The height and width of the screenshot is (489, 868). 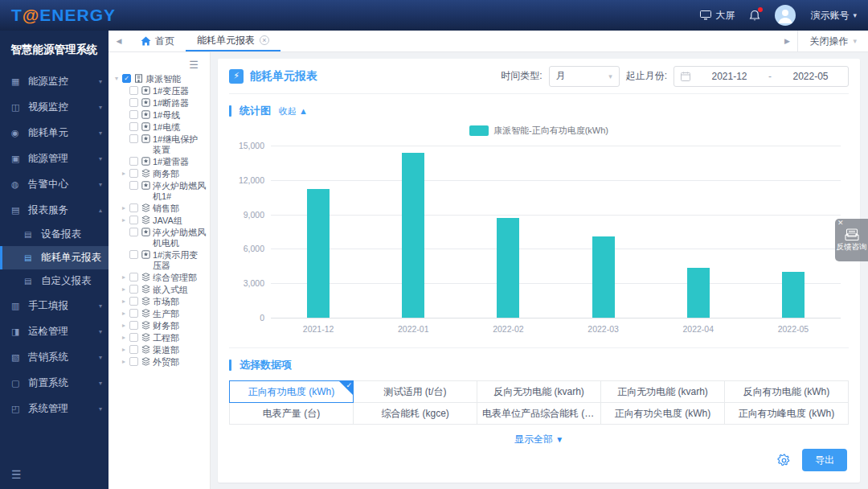 I want to click on tree-node: ▸综合管理部, so click(x=164, y=278).